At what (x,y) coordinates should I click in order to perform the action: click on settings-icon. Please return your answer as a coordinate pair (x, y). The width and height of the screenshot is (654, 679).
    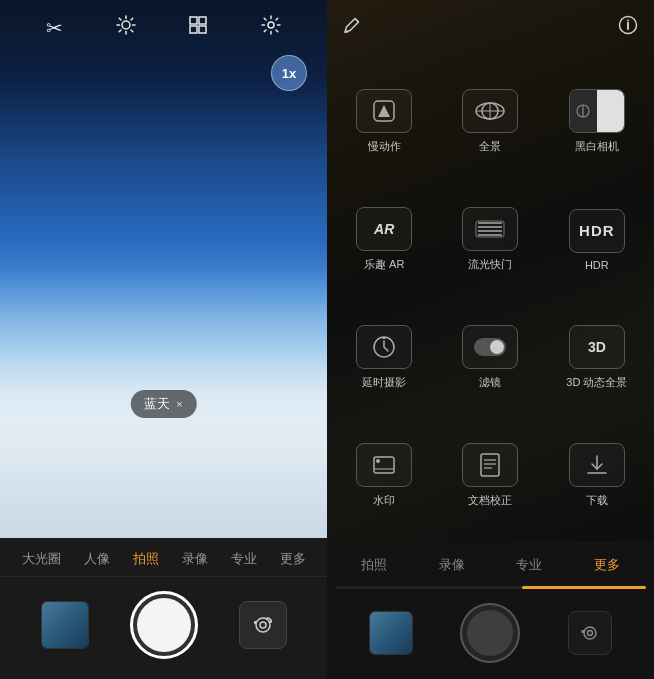
    Looking at the image, I should click on (271, 28).